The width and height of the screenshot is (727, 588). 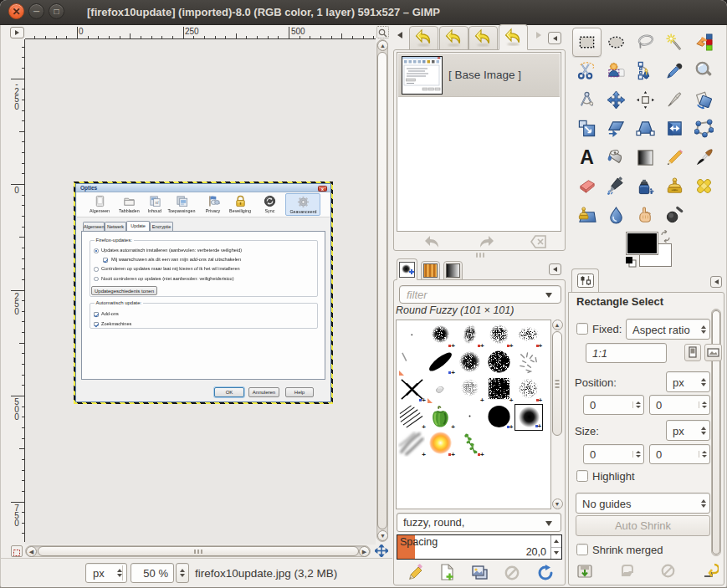 I want to click on brush-chalk, so click(x=442, y=390).